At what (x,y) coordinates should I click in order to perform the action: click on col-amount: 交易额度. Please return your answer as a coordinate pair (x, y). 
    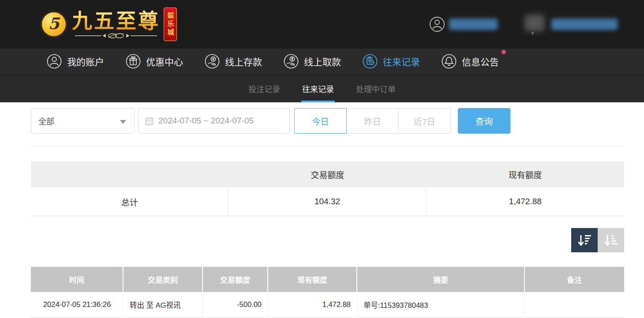
    Looking at the image, I should click on (236, 280).